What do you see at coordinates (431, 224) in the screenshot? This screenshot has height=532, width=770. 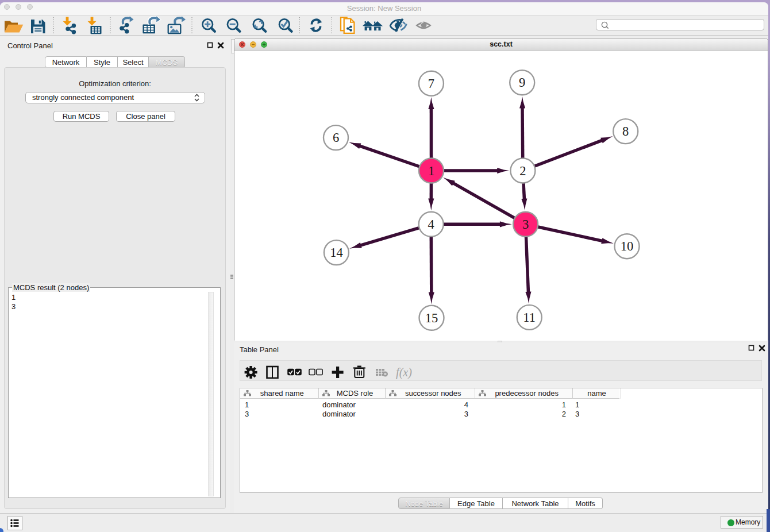 I see `svg-text: 4` at bounding box center [431, 224].